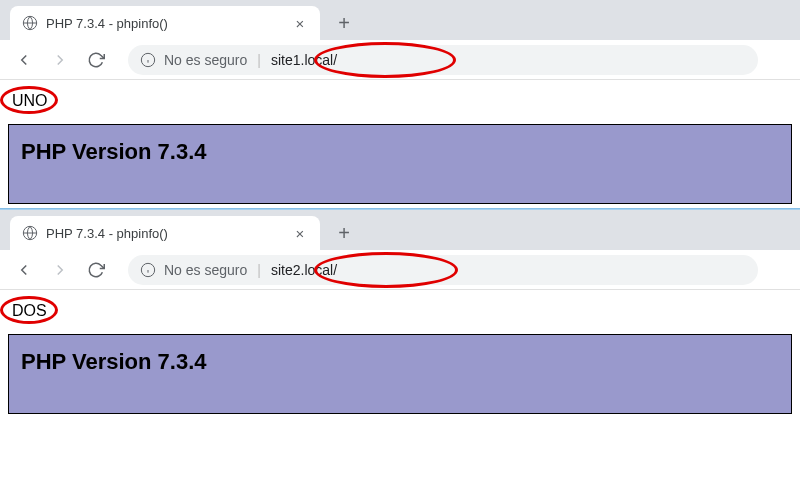  What do you see at coordinates (304, 270) in the screenshot?
I see `url-text: site2.local/` at bounding box center [304, 270].